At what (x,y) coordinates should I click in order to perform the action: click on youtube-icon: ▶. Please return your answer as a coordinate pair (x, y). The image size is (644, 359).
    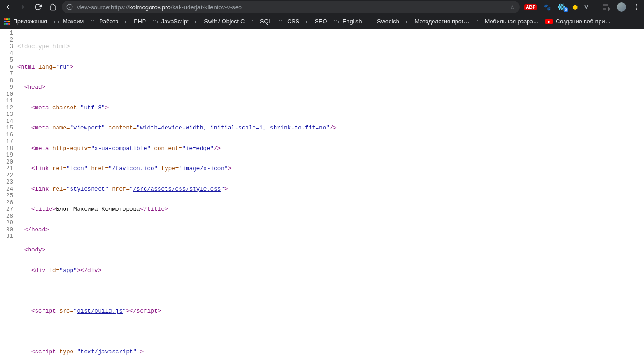
    Looking at the image, I should click on (549, 22).